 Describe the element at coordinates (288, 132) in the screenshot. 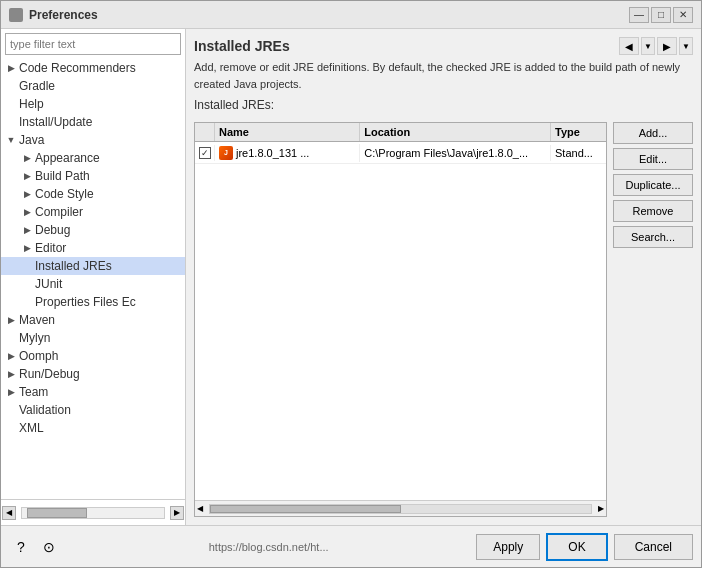

I see `col-name-header: Name` at that location.